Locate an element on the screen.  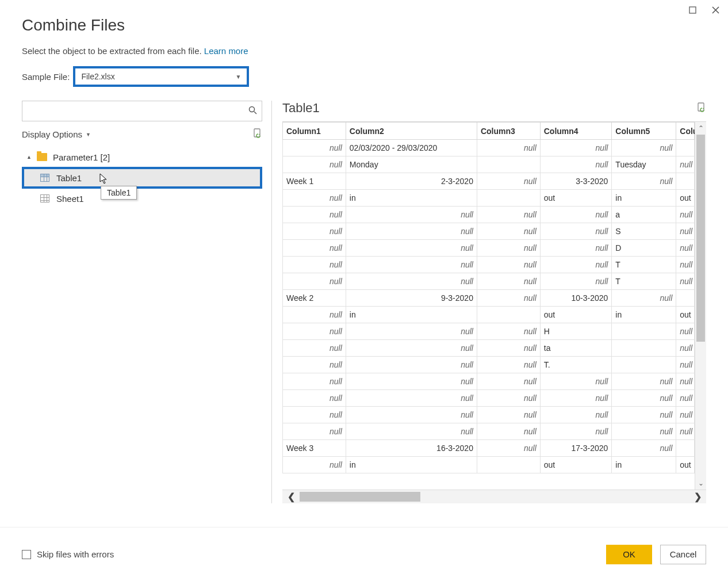
expander-icon: ▲ is located at coordinates (30, 157).